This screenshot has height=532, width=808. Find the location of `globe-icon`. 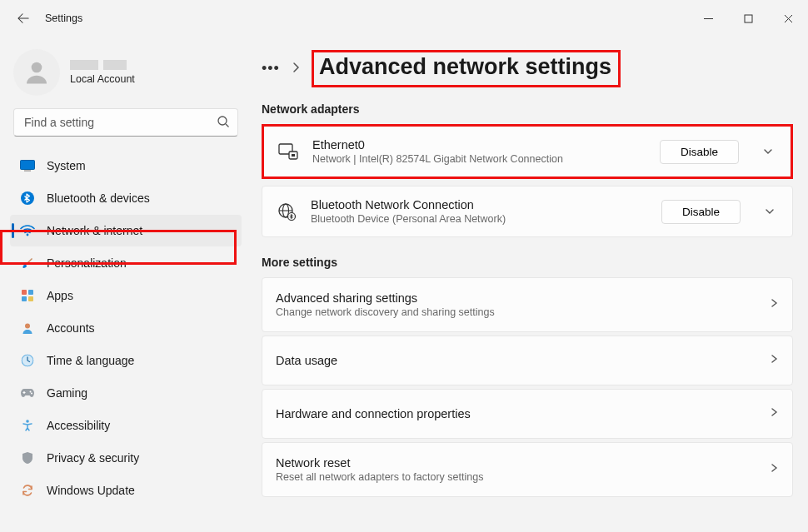

globe-icon is located at coordinates (287, 211).